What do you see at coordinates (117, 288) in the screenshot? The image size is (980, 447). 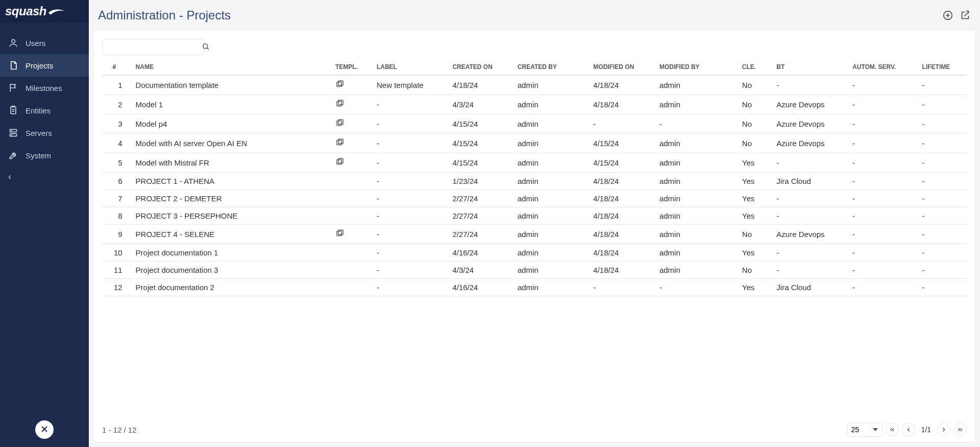 I see `cell-index: 12` at bounding box center [117, 288].